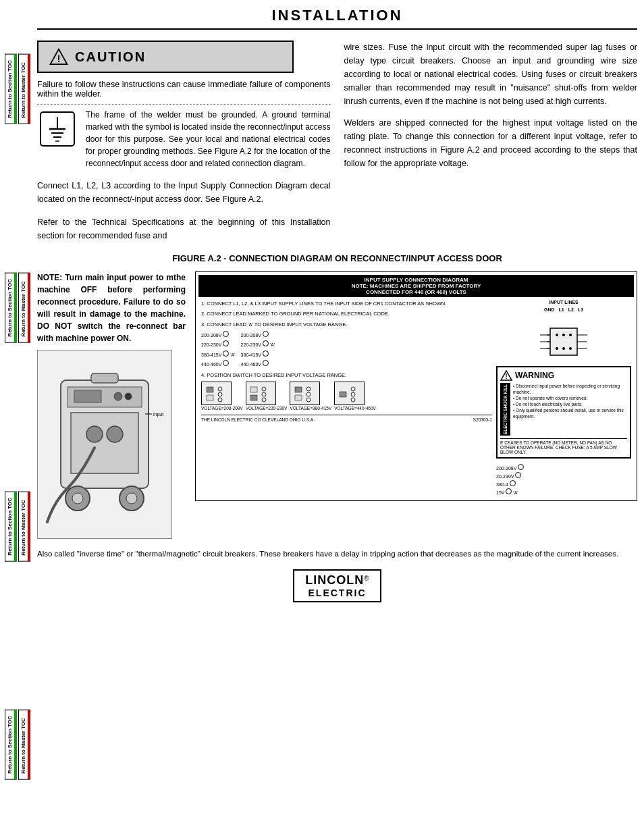 This screenshot has height=834, width=644. Describe the element at coordinates (570, 409) in the screenshot. I see `warning-items-list: • Disconnect input power before inspecti…` at that location.